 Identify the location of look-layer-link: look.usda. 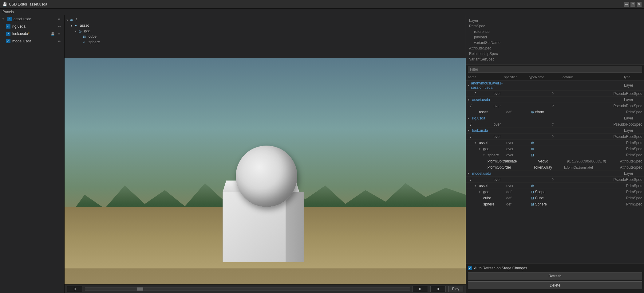
(480, 131).